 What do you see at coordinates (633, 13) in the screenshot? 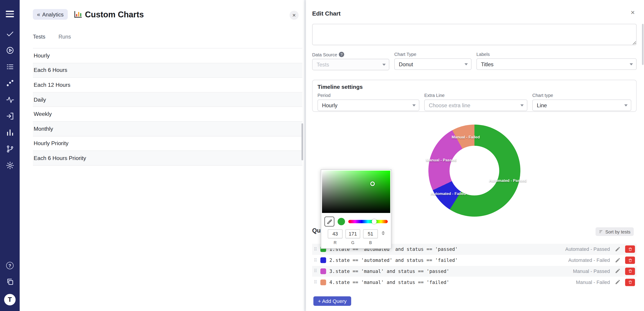
I see `drawer-close-button: ✕` at bounding box center [633, 13].